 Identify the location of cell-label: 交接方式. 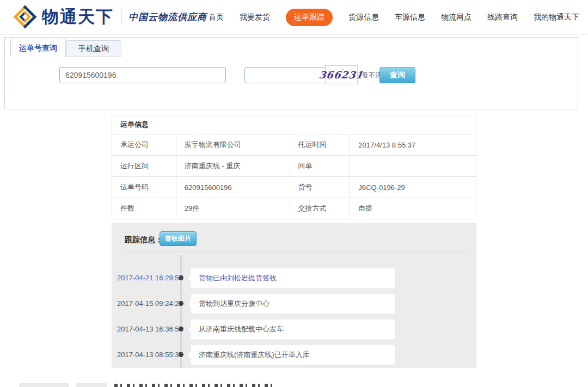
(320, 209).